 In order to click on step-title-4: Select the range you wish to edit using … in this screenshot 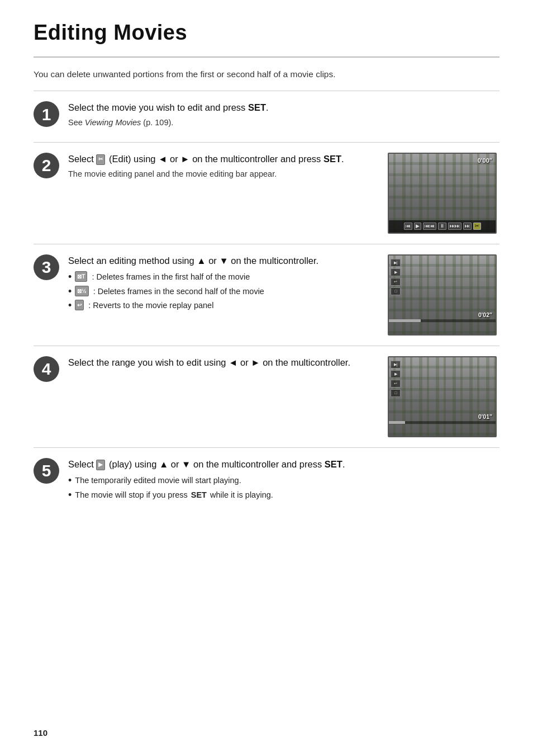, I will do `click(223, 363)`.